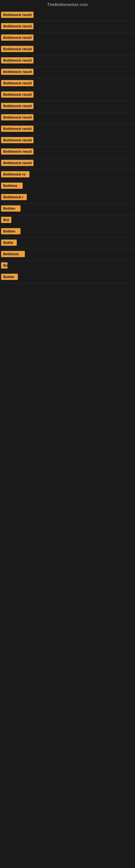 The width and height of the screenshot is (135, 868). I want to click on list-item: Bottle, so click(68, 244).